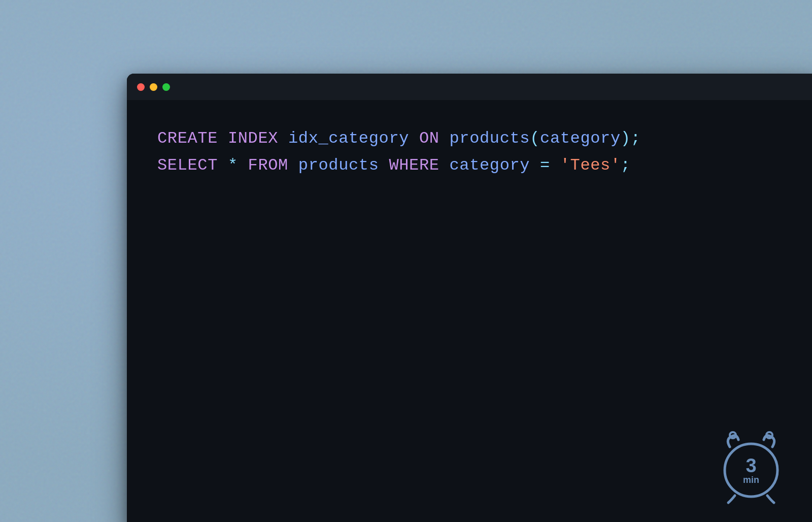 Image resolution: width=812 pixels, height=522 pixels. Describe the element at coordinates (469, 87) in the screenshot. I see `window-titlebar` at that location.